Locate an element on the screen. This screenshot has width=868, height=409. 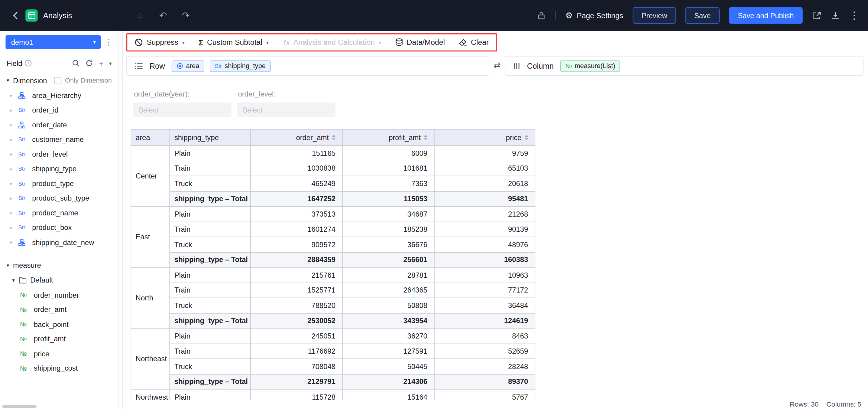
dataset-kebab-icon: ⋮ is located at coordinates (108, 42).